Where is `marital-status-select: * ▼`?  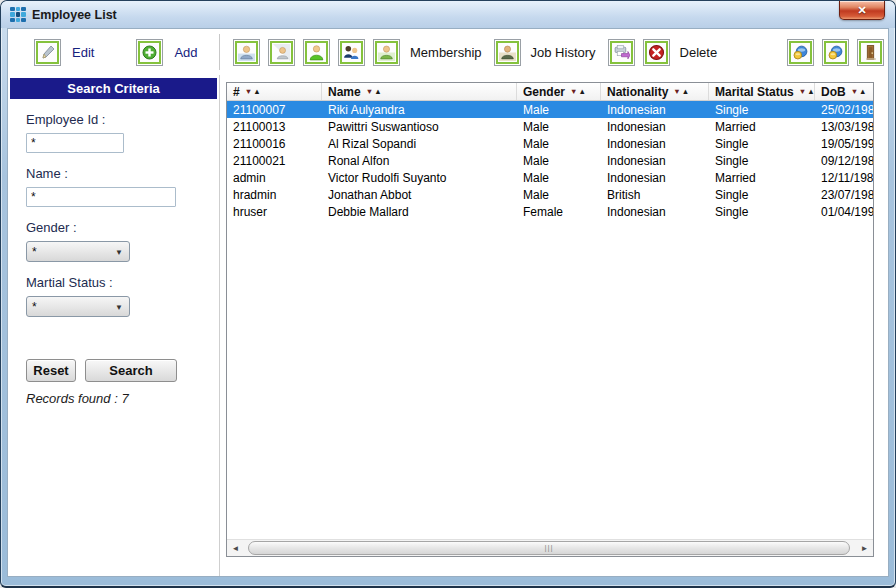 marital-status-select: * ▼ is located at coordinates (78, 306).